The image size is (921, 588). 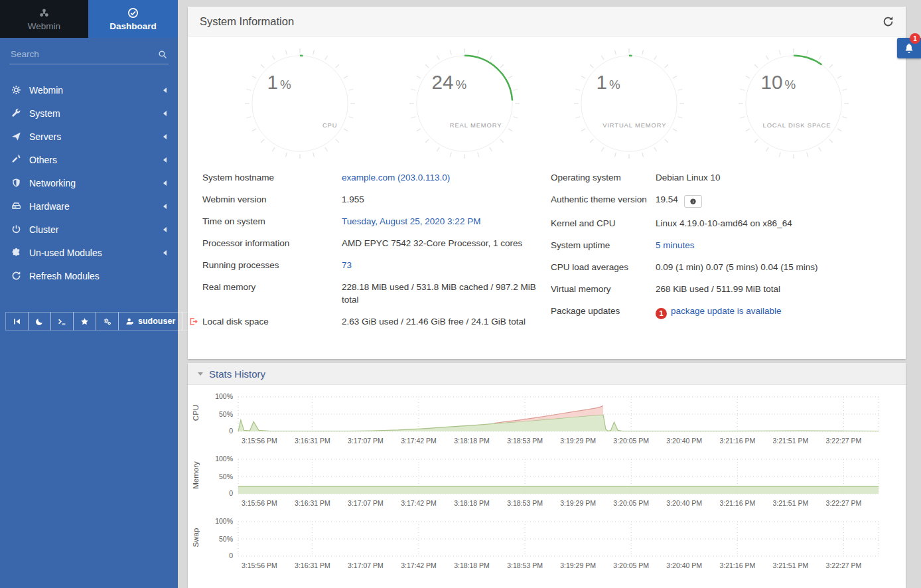 I want to click on stats-history-header: Stats History, so click(x=547, y=374).